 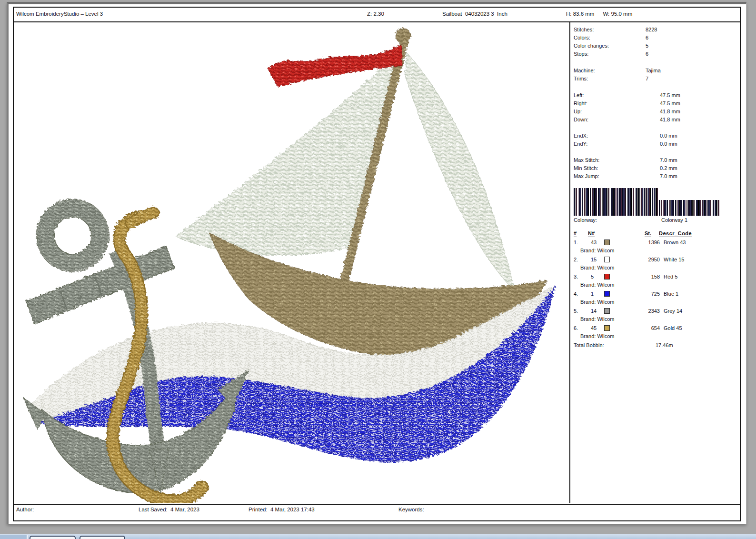 What do you see at coordinates (674, 260) in the screenshot?
I see `thread-description: White 15` at bounding box center [674, 260].